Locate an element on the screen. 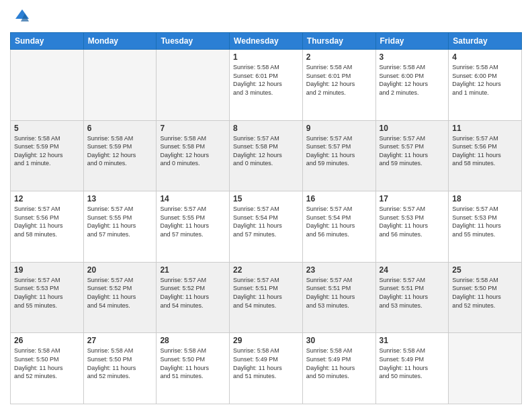  calendar-cell: 23Sunrise: 5:57 AM Sunset: 5:51 PM Dayli… is located at coordinates (339, 298).